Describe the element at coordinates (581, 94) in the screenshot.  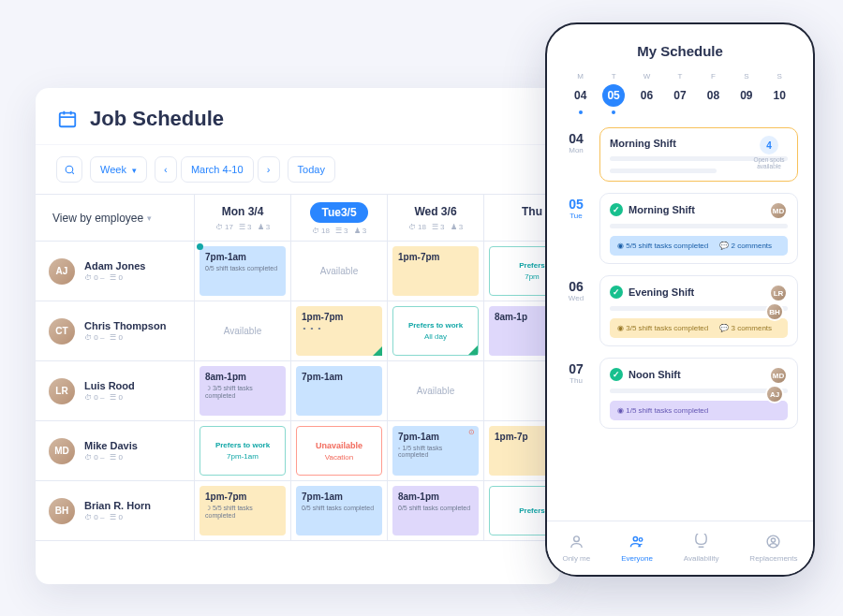
I see `weekday-button: M 04` at that location.